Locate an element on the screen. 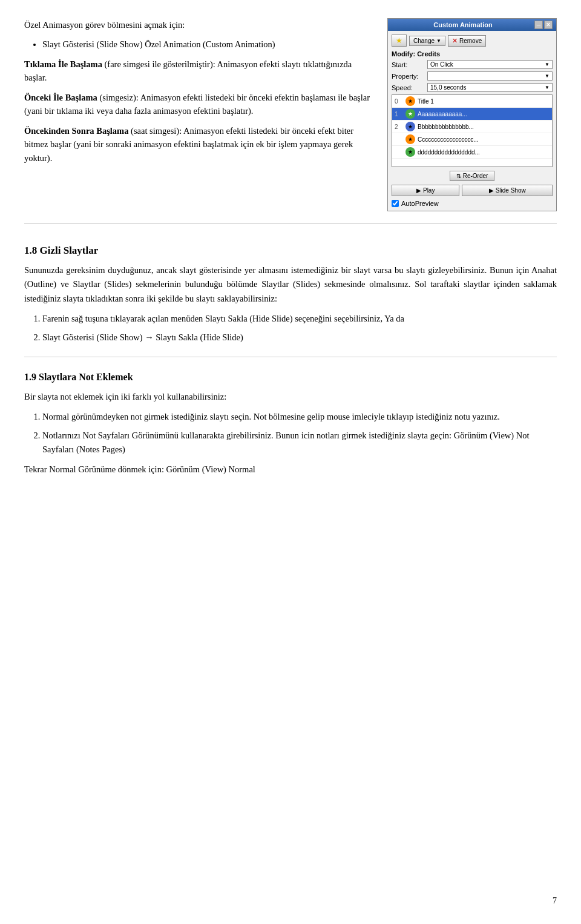  slideshow-icon: ▶ is located at coordinates (491, 190).